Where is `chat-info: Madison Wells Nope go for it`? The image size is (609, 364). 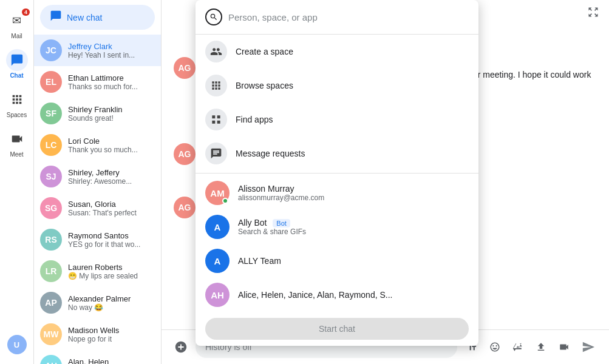
chat-info: Madison Wells Nope go for it is located at coordinates (112, 335).